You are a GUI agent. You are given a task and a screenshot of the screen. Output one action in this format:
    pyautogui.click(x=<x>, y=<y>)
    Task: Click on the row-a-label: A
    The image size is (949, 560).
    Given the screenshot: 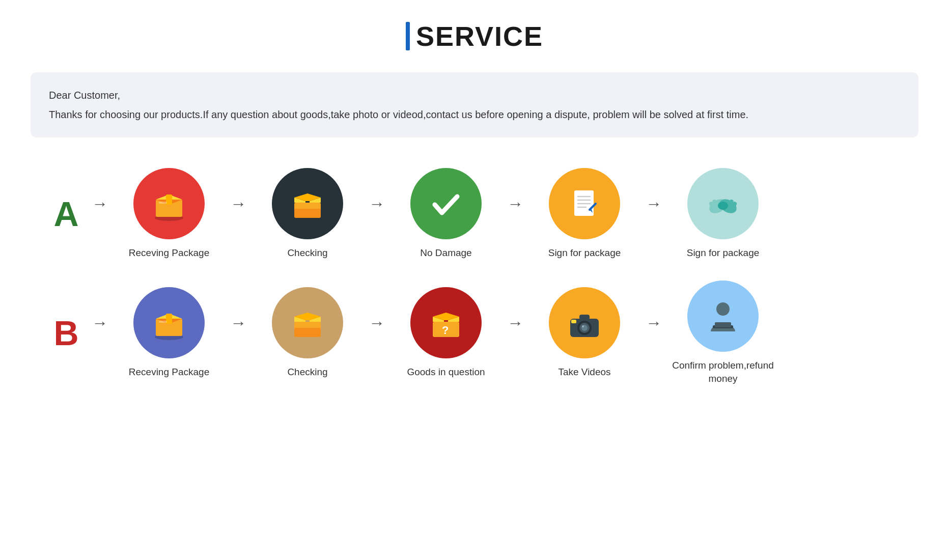 What is the action you would take?
    pyautogui.click(x=66, y=214)
    